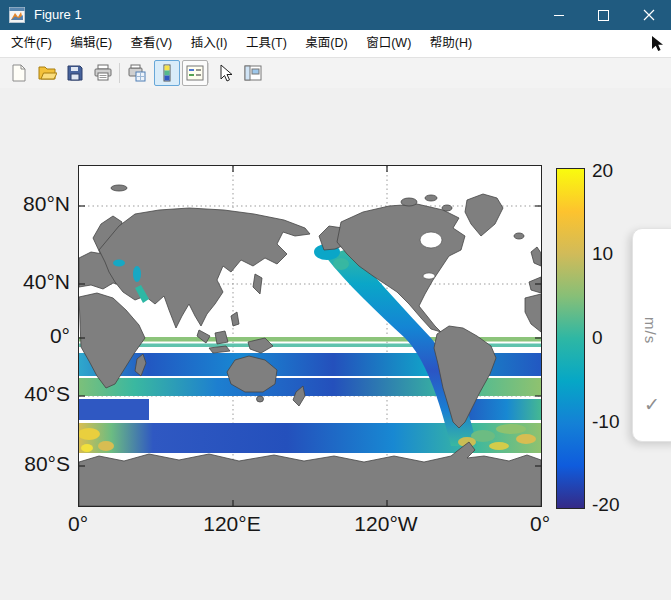 The height and width of the screenshot is (600, 671). Describe the element at coordinates (195, 73) in the screenshot. I see `insert-legend-icon` at that location.